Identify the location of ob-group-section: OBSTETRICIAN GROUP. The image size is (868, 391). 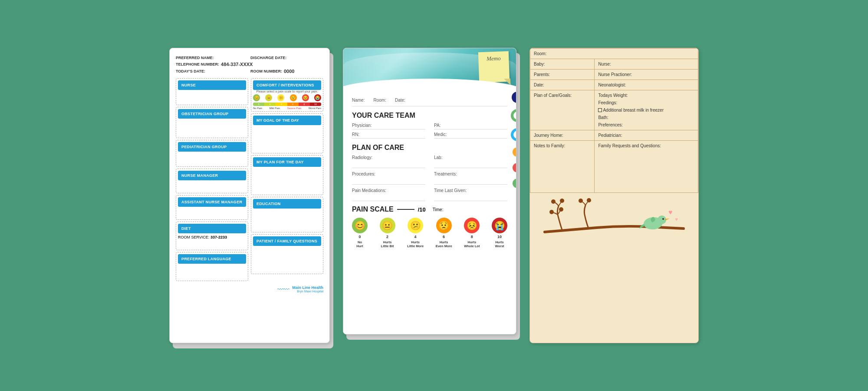
(212, 123).